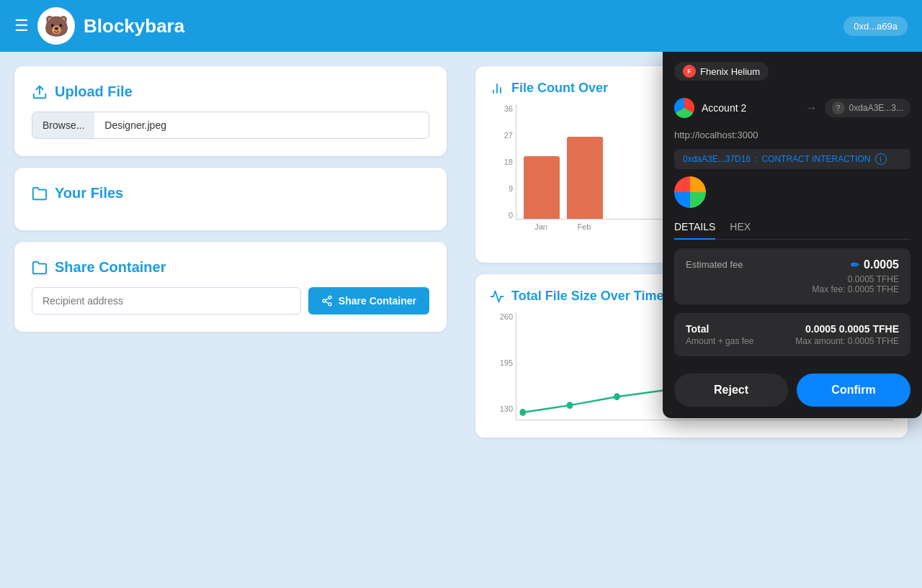 This screenshot has width=922, height=588. Describe the element at coordinates (812, 108) in the screenshot. I see `arrow-right-icon: →` at that location.